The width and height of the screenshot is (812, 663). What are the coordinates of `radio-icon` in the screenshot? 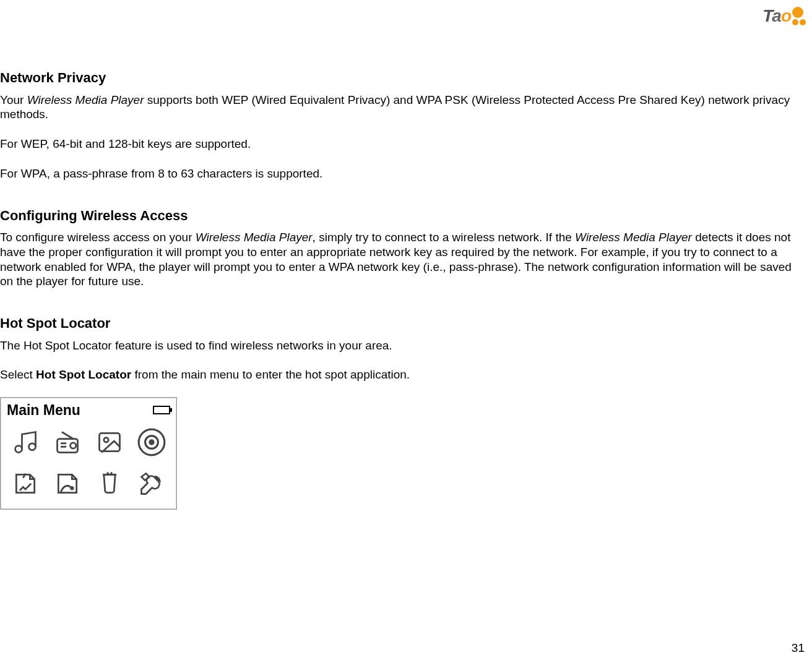 It's located at (67, 443).